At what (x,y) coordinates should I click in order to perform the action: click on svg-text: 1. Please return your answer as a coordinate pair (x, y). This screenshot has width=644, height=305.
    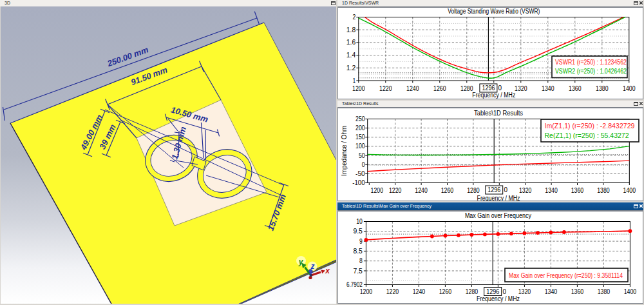
    Looking at the image, I should click on (354, 81).